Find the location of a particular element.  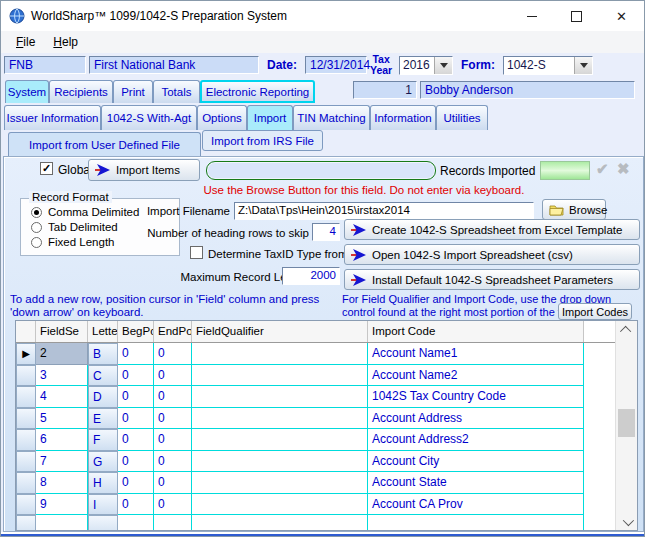

grid-cell-letter: F is located at coordinates (103, 440).